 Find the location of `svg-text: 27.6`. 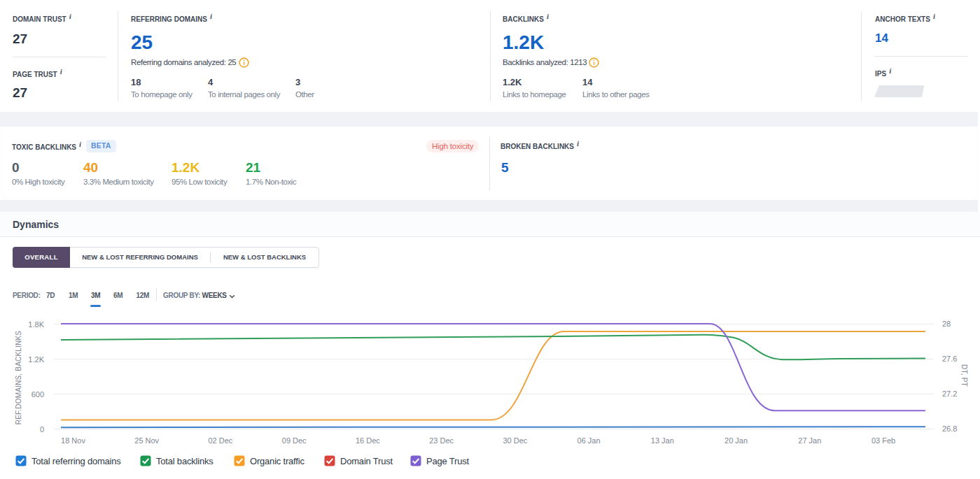

svg-text: 27.6 is located at coordinates (949, 359).